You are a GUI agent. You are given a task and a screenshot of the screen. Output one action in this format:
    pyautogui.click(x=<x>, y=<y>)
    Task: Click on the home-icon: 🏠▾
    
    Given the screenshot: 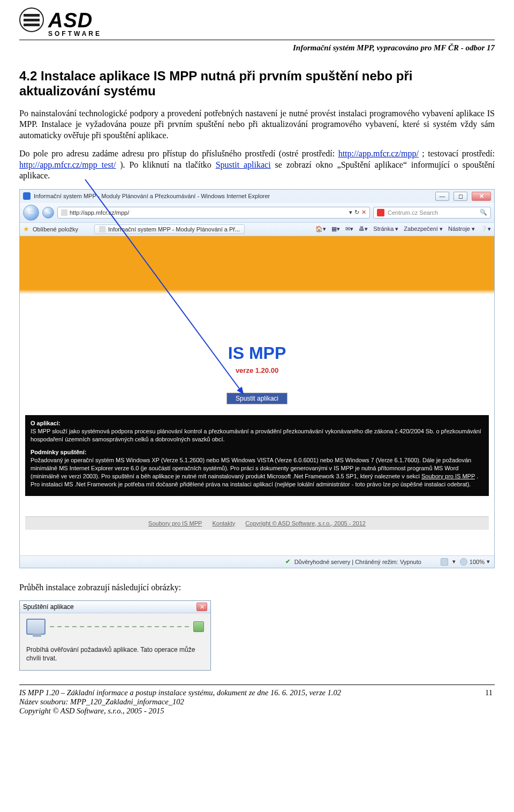 What is the action you would take?
    pyautogui.click(x=321, y=229)
    